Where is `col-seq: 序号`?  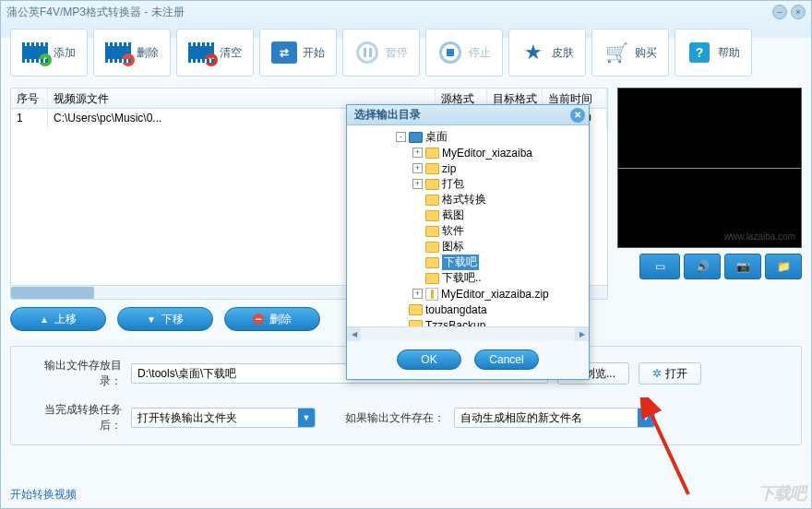 col-seq: 序号 is located at coordinates (30, 98).